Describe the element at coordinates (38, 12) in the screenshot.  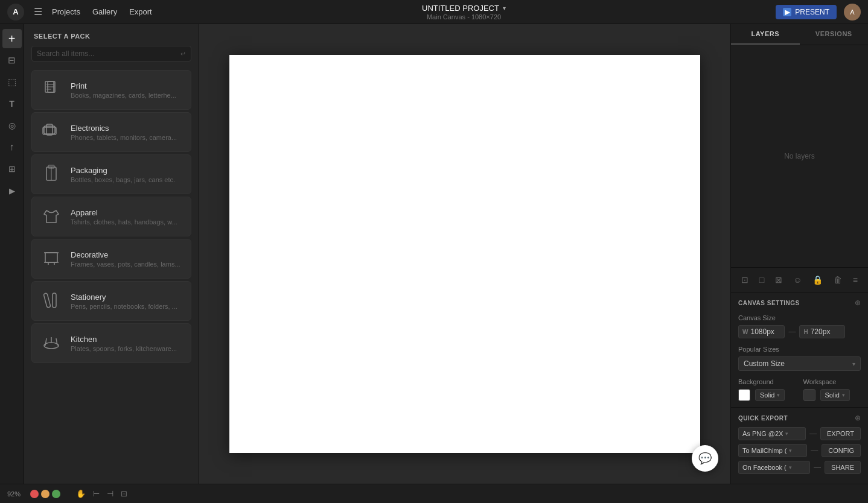
I see `menu-icon: ☰` at that location.